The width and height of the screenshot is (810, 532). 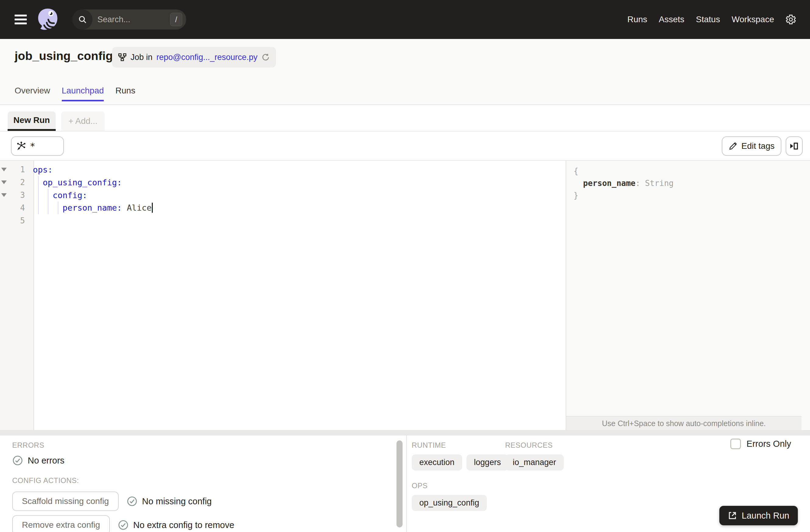 What do you see at coordinates (534, 462) in the screenshot?
I see `resources-tag-io-manager: io_manager` at bounding box center [534, 462].